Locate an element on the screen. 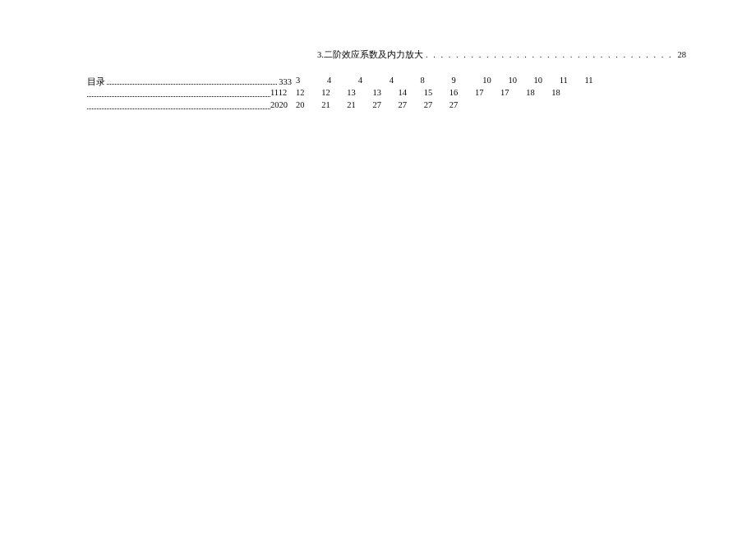 This screenshot has height=535, width=756. toc-heading-label: 目录 is located at coordinates (96, 82).